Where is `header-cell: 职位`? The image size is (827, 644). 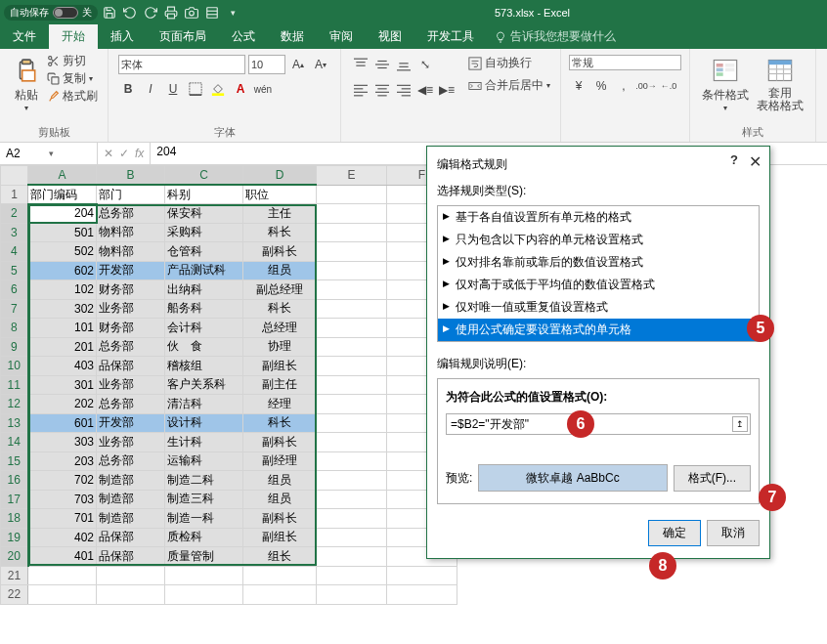 header-cell: 职位 is located at coordinates (280, 194).